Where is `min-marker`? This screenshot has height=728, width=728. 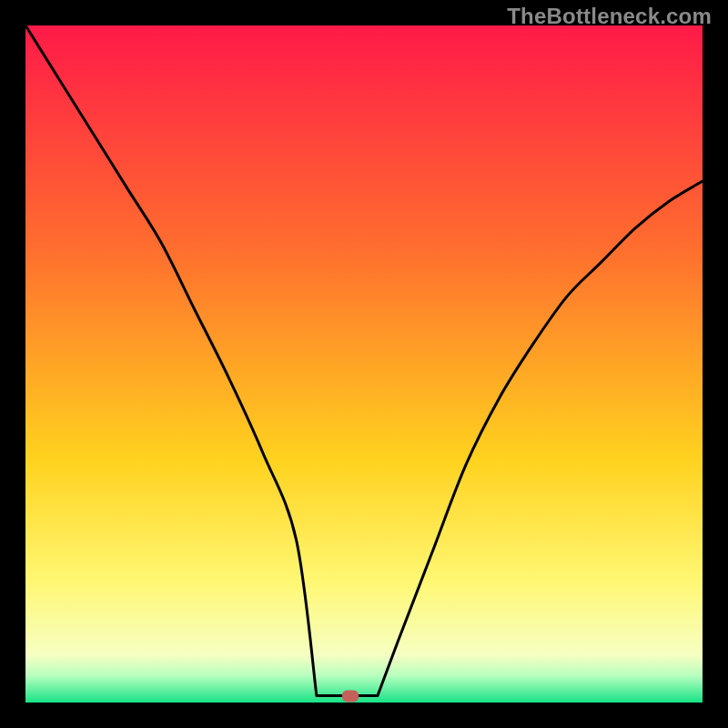 min-marker is located at coordinates (350, 695).